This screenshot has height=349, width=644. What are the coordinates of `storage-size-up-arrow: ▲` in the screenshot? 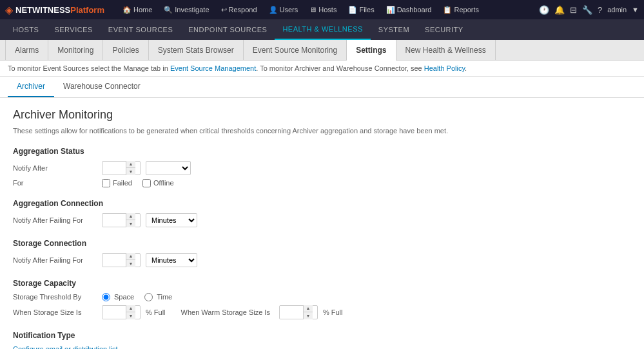 It's located at (131, 309).